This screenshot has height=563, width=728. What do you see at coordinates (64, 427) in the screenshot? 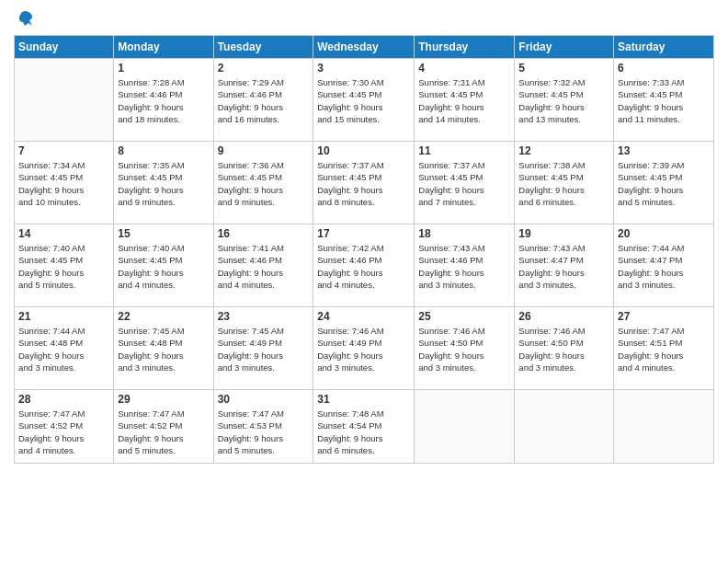
I see `calendar-cell: 28Sunrise: 7:47 AM Sunset: 4:52 PM Dayli…` at bounding box center [64, 427].